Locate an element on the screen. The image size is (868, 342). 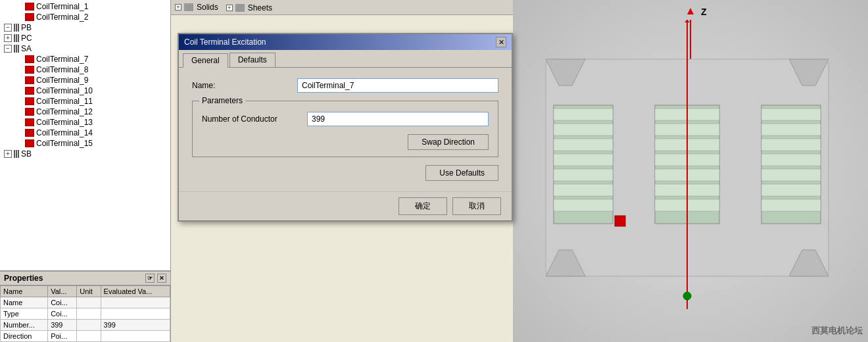
sheets-node: + Sheets is located at coordinates (249, 8).